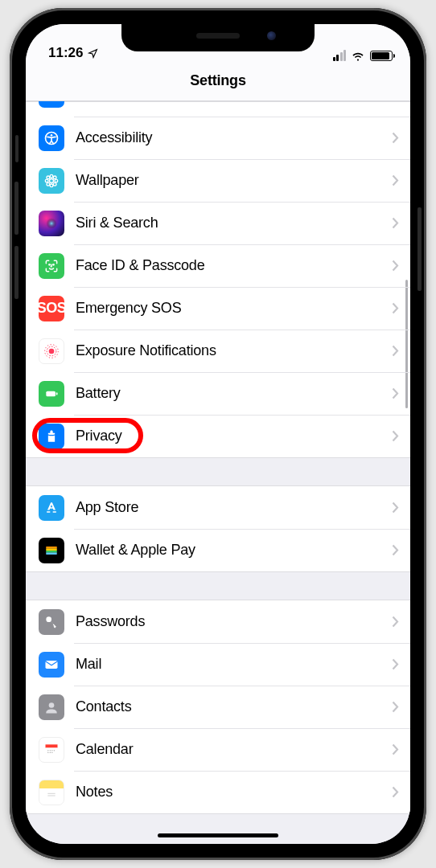 This screenshot has width=436, height=868. What do you see at coordinates (218, 180) in the screenshot?
I see `settings-row-wallpaper: Wallpaper` at bounding box center [218, 180].